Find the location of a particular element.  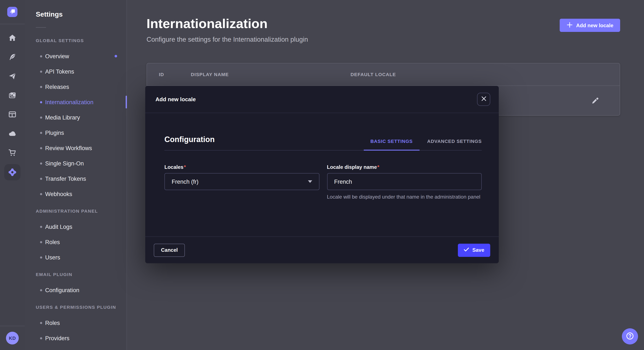

page-title: Internationalization is located at coordinates (227, 24).